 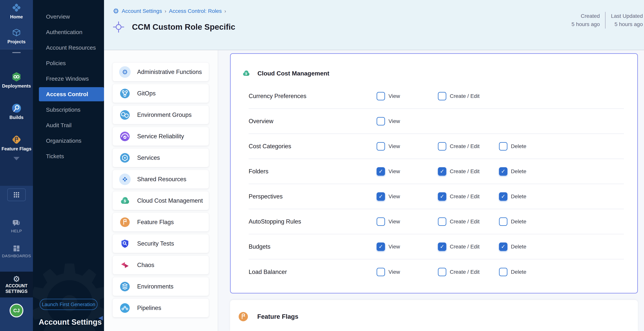 What do you see at coordinates (436, 272) in the screenshot?
I see `permission-row-load-balancer: Load BalancerViewCreate / EditDelete` at bounding box center [436, 272].